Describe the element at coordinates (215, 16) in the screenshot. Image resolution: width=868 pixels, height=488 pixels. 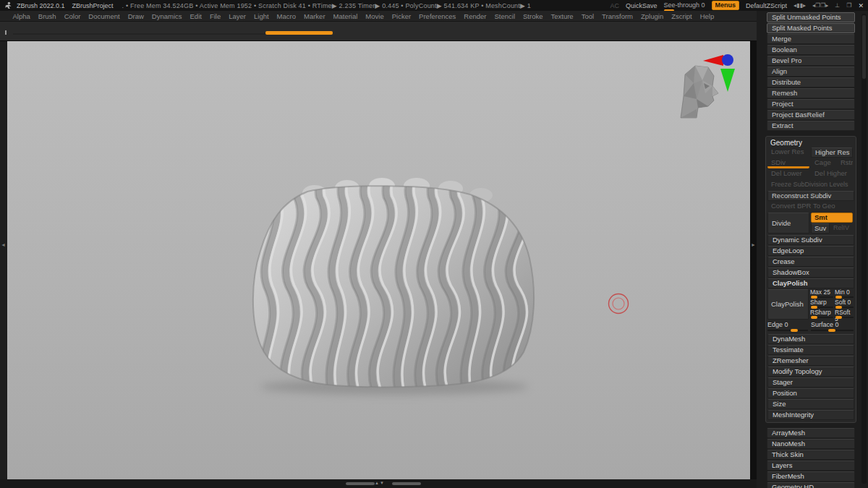
I see `menu-item: File` at that location.